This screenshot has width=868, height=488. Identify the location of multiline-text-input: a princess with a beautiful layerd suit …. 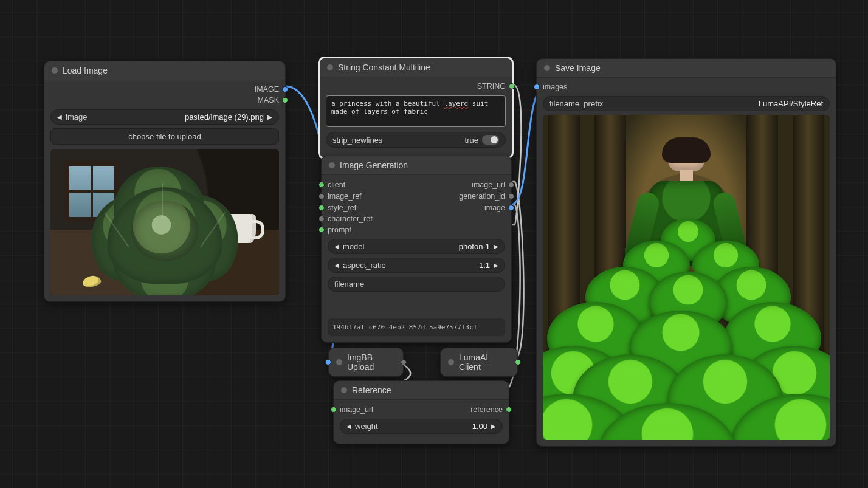
(416, 111).